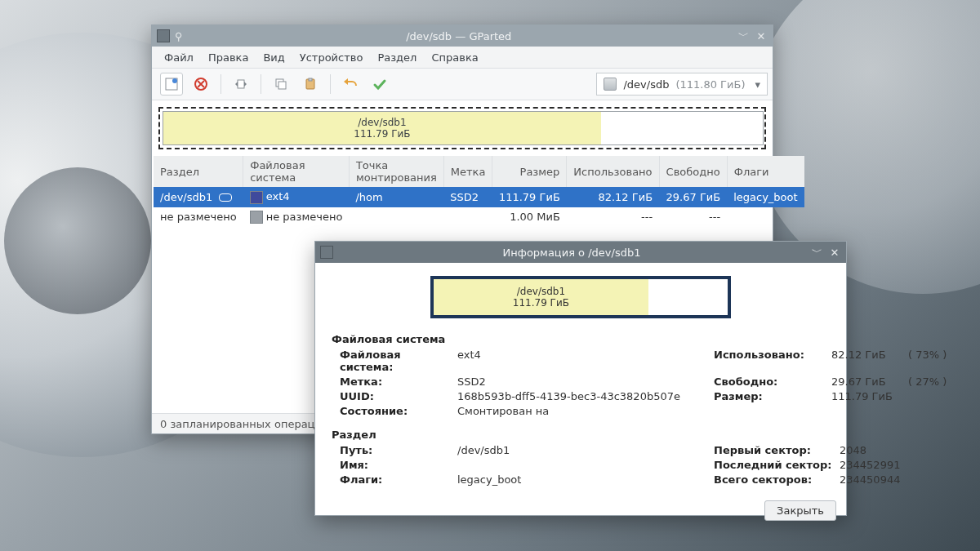  What do you see at coordinates (529, 217) in the screenshot?
I see `cell-size: 1.00 МиБ` at bounding box center [529, 217].